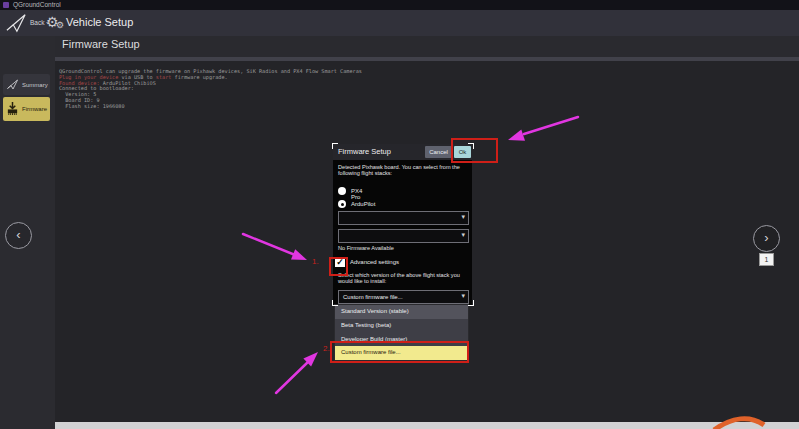 The image size is (799, 429). What do you see at coordinates (339, 90) in the screenshot?
I see `firmware-log: QGroundControl can upgrade the firmware …` at bounding box center [339, 90].